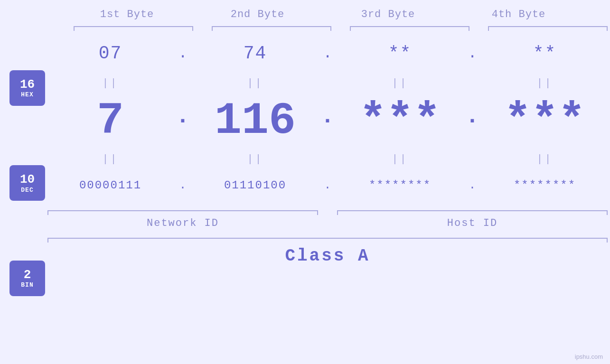 The image size is (610, 364). I want to click on dec-dot3: ., so click(472, 121).